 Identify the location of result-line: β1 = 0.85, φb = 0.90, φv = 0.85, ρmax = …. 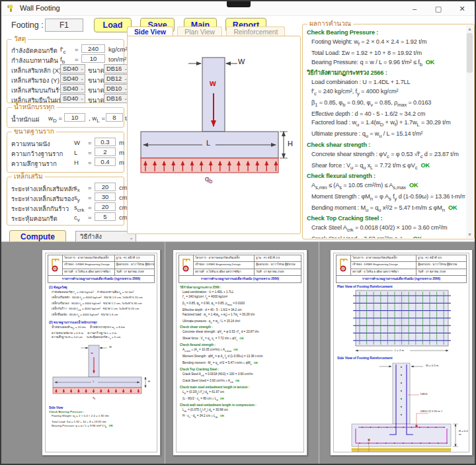
(385, 105).